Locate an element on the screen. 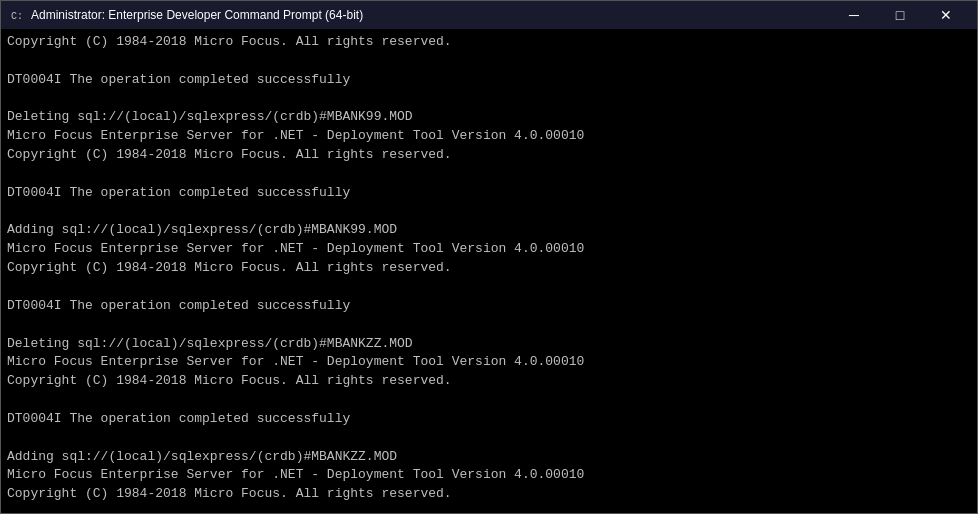  minimize-button: ─ is located at coordinates (854, 15).